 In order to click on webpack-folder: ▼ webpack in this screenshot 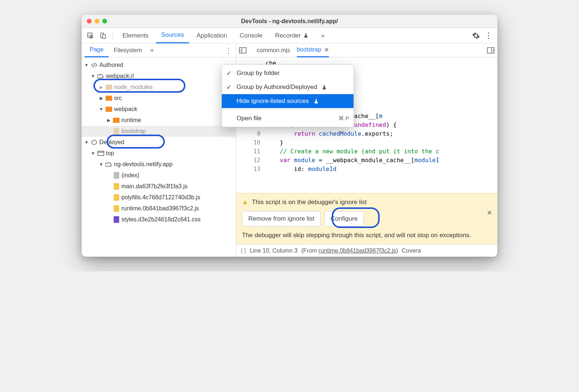, I will do `click(159, 109)`.